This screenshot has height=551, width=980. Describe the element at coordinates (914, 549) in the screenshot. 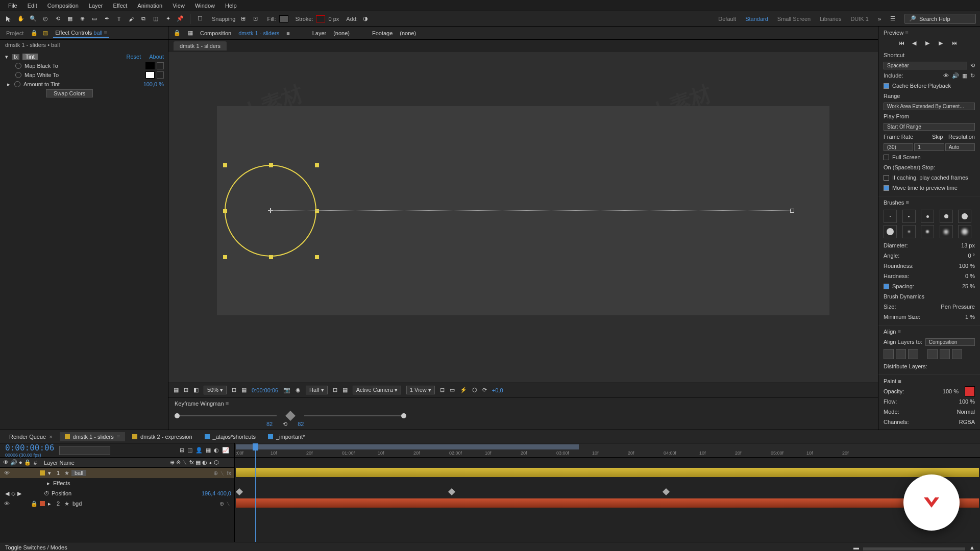

I see `timeline-zoom-slider` at that location.